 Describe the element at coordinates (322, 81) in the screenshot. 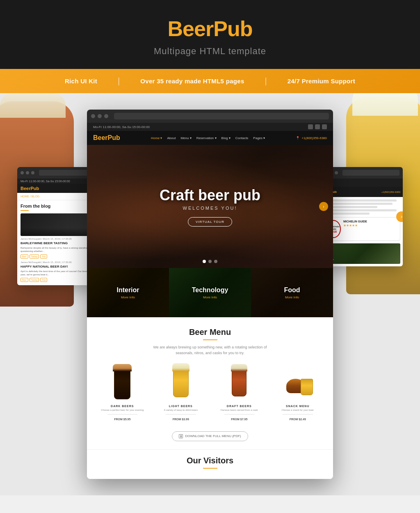

I see `feature-3: 24/7 Premium Support` at that location.